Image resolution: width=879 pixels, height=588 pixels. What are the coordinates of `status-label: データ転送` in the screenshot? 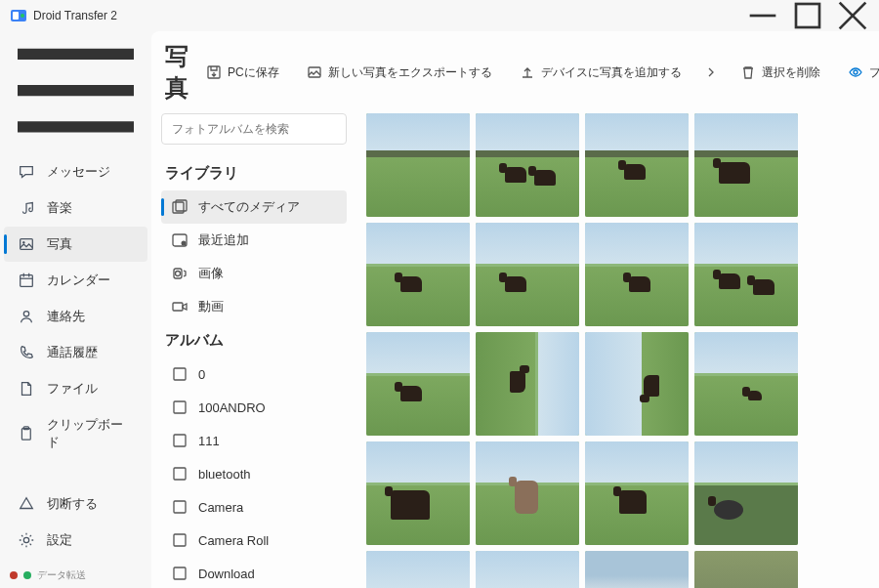 It's located at (62, 575).